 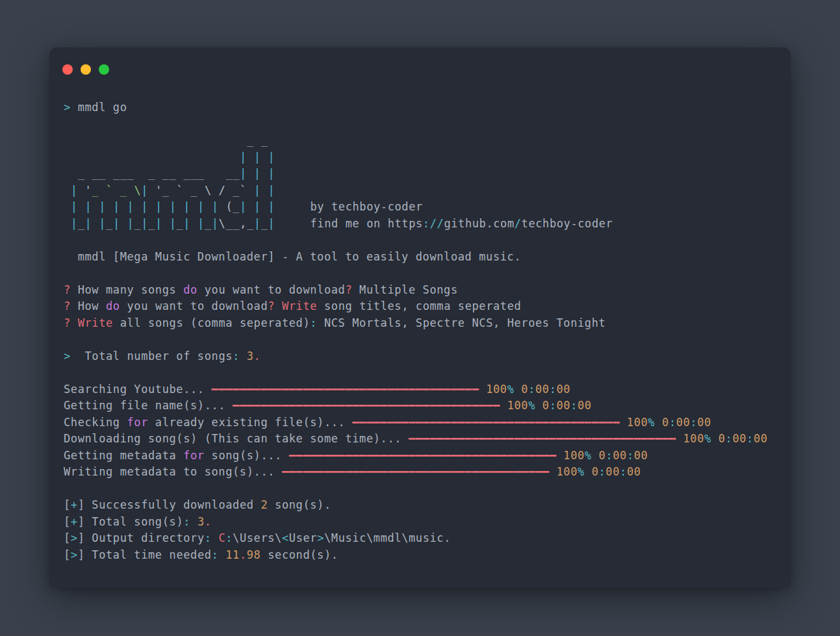 What do you see at coordinates (427, 423) in the screenshot?
I see `terminal-line: Checking for already existing file(s)...…` at bounding box center [427, 423].